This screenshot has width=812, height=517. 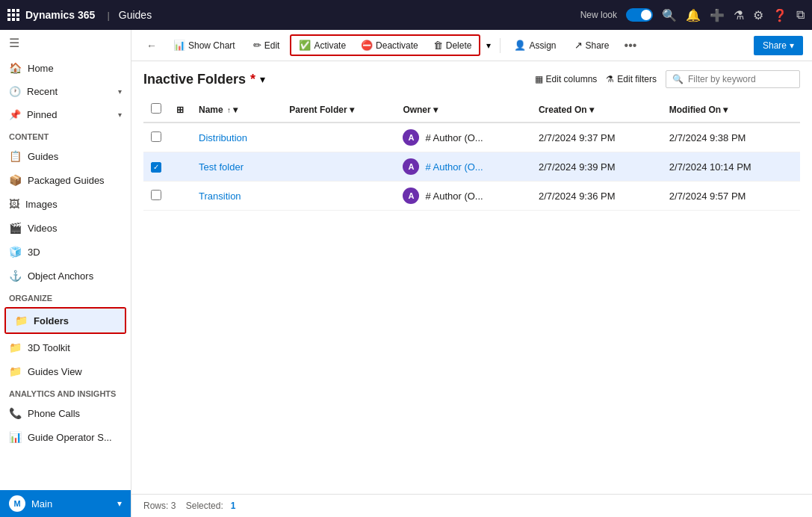 I want to click on header-actions: ▦ Edit columns ⚗ Edit filters 🔍, so click(x=668, y=79).